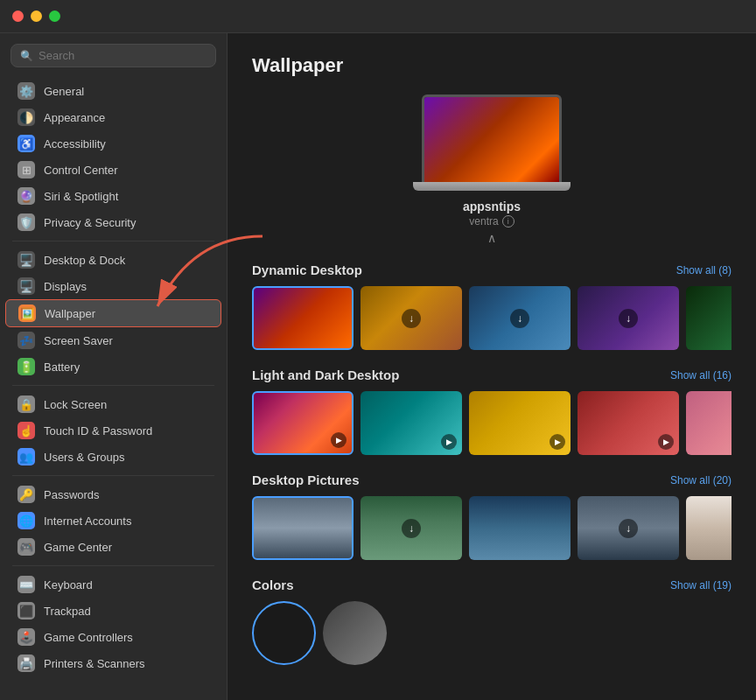 This screenshot has height=700, width=756. I want to click on wallpaper-thumb-dp-4: ↓, so click(628, 528).